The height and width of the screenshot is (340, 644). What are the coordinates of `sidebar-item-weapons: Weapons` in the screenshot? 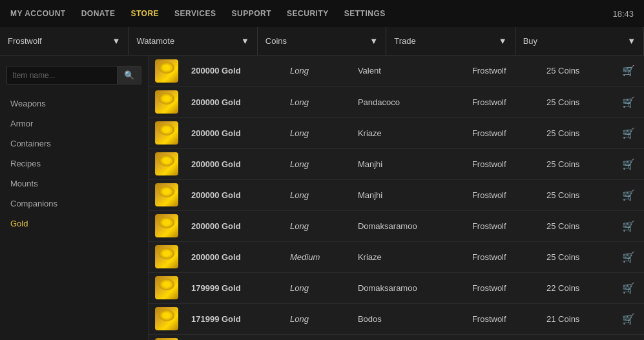 It's located at (74, 103).